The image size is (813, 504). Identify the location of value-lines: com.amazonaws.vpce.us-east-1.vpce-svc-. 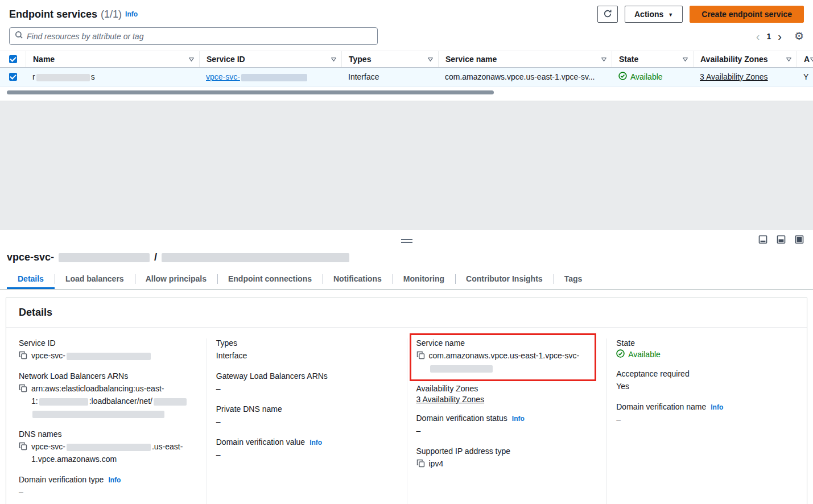
(504, 362).